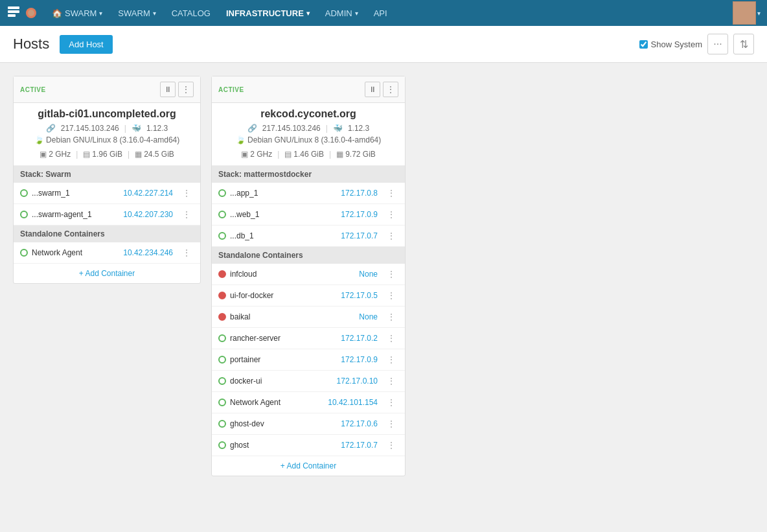 The image size is (767, 532). I want to click on stack-header-host1-0: Stack: Swarm, so click(107, 174).